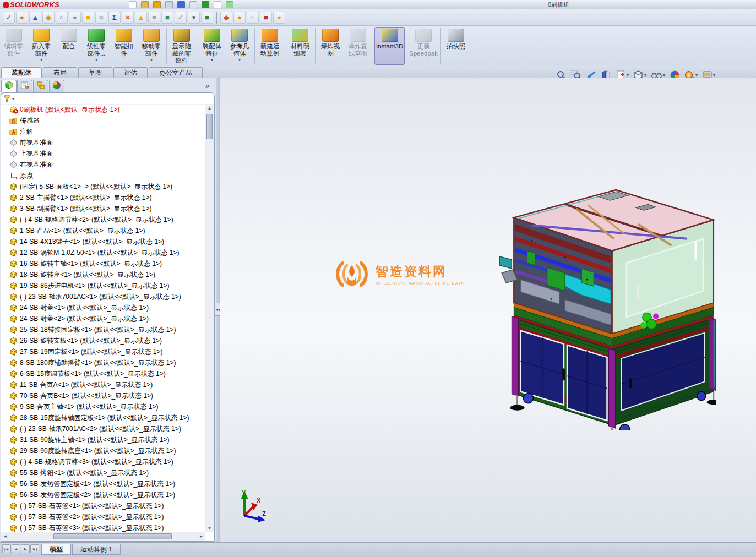 This screenshot has height=557, width=756. I want to click on interference-icon: ▲, so click(141, 18).